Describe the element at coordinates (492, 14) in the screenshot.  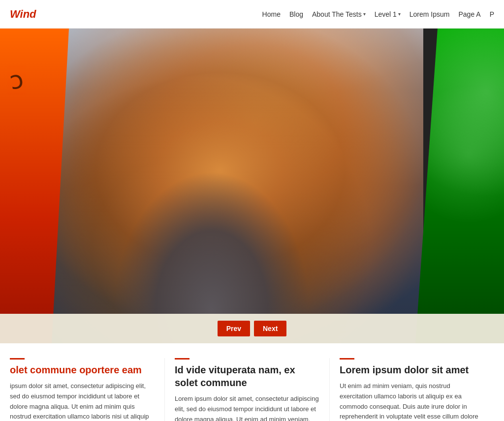
I see `nav-page-p: P` at that location.